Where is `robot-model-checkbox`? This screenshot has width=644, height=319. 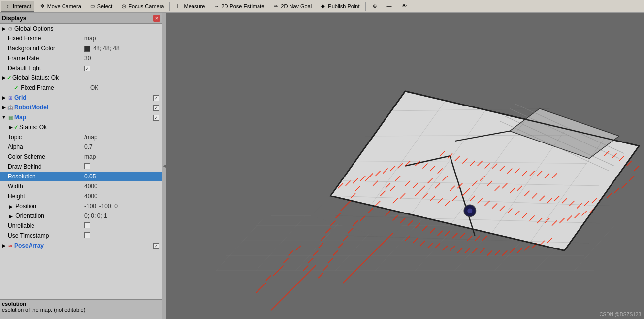
robot-model-checkbox is located at coordinates (156, 108).